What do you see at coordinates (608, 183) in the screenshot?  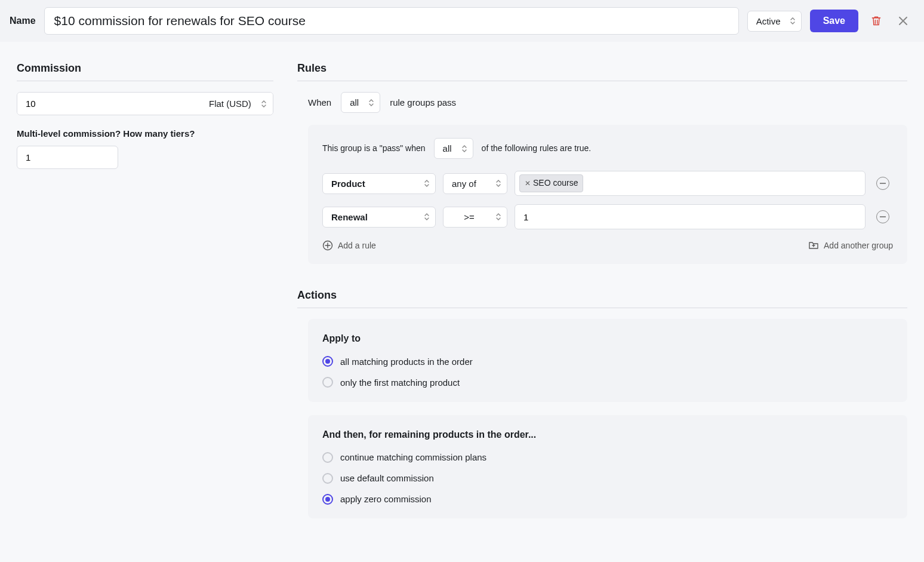 I see `rule-row: Product any of ✕ SEO course` at bounding box center [608, 183].